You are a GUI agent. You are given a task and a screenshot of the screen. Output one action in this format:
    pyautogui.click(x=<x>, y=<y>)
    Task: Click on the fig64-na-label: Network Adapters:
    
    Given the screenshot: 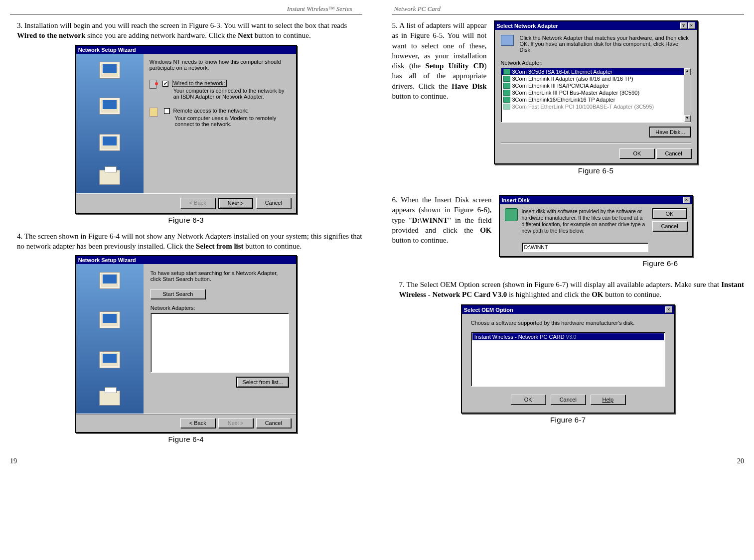 What is the action you would take?
    pyautogui.click(x=220, y=308)
    